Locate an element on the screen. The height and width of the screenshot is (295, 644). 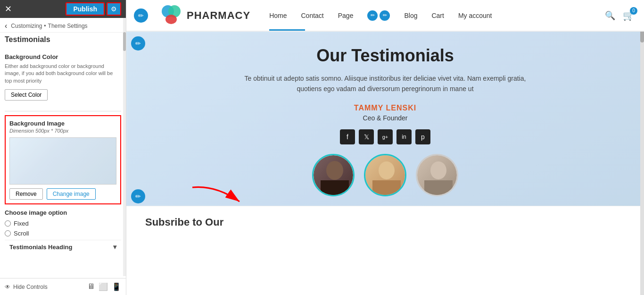
nav-links: Home Contact Page ✏ ✏ Blog Cart My accou… is located at coordinates (437, 16).